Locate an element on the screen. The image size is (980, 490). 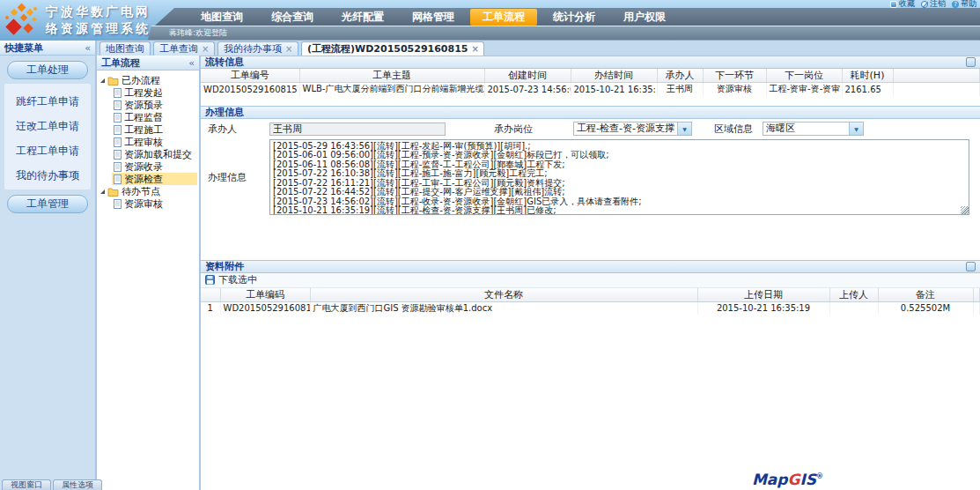
sidebar-link-group: 跳纤工单申请 迁改工单申请 工程工单申请 我的待办事项 is located at coordinates (48, 137).